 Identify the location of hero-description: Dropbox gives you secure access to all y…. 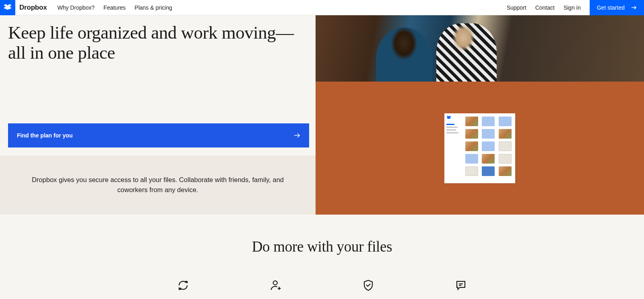
(158, 185).